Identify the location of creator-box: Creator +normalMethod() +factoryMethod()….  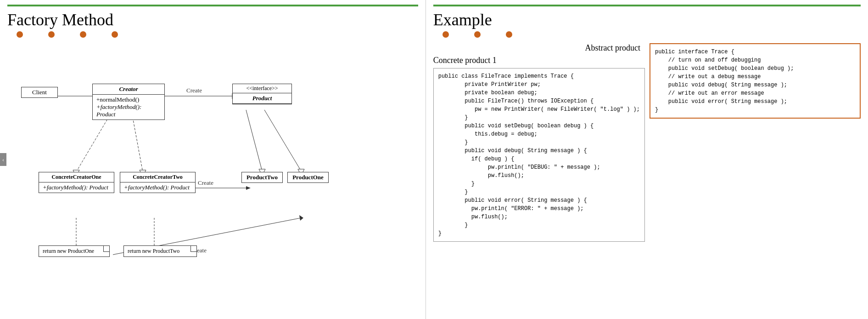
(129, 102).